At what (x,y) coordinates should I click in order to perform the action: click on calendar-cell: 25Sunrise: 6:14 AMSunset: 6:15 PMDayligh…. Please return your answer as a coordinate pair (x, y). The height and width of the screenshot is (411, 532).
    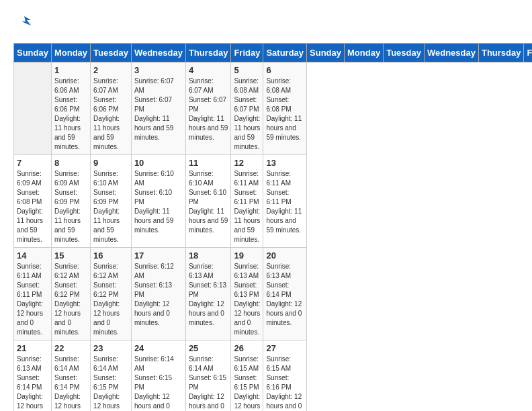
    Looking at the image, I should click on (208, 376).